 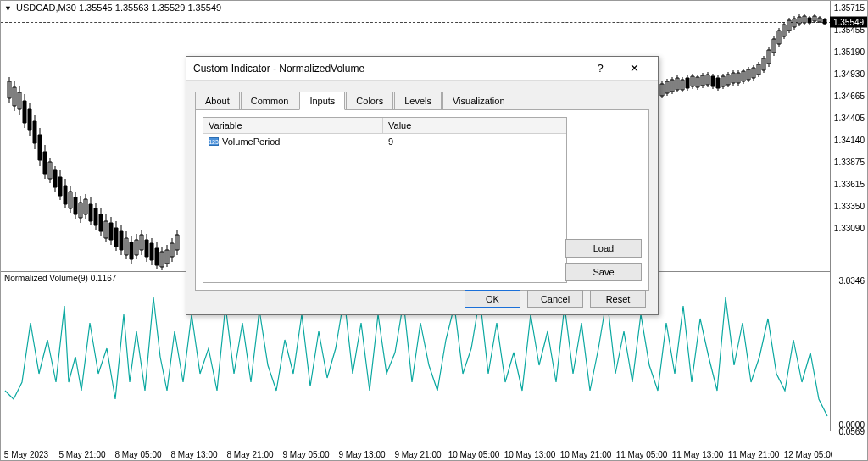 I want to click on time-tick: 5 May 21:00, so click(x=81, y=454).